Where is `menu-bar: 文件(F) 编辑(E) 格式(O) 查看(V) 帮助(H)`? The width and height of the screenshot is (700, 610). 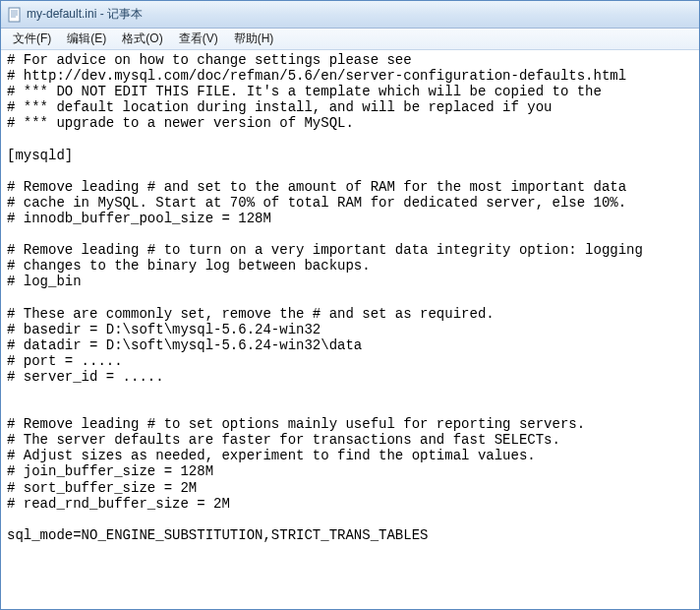
menu-bar: 文件(F) 编辑(E) 格式(O) 查看(V) 帮助(H) is located at coordinates (350, 39).